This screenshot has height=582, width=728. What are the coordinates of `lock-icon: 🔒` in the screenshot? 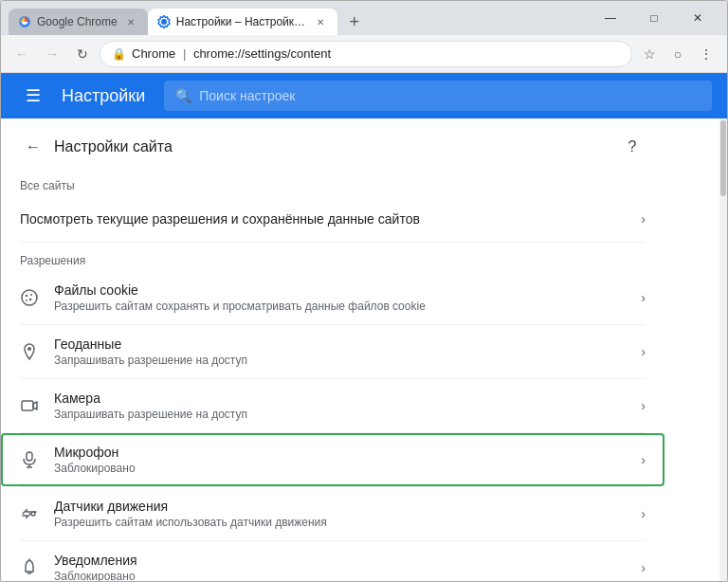 It's located at (119, 54).